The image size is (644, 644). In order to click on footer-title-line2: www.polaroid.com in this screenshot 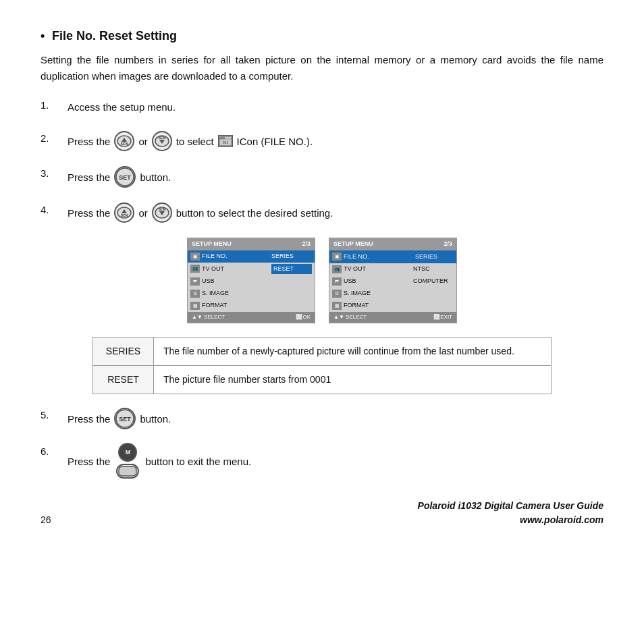, I will do `click(510, 520)`.